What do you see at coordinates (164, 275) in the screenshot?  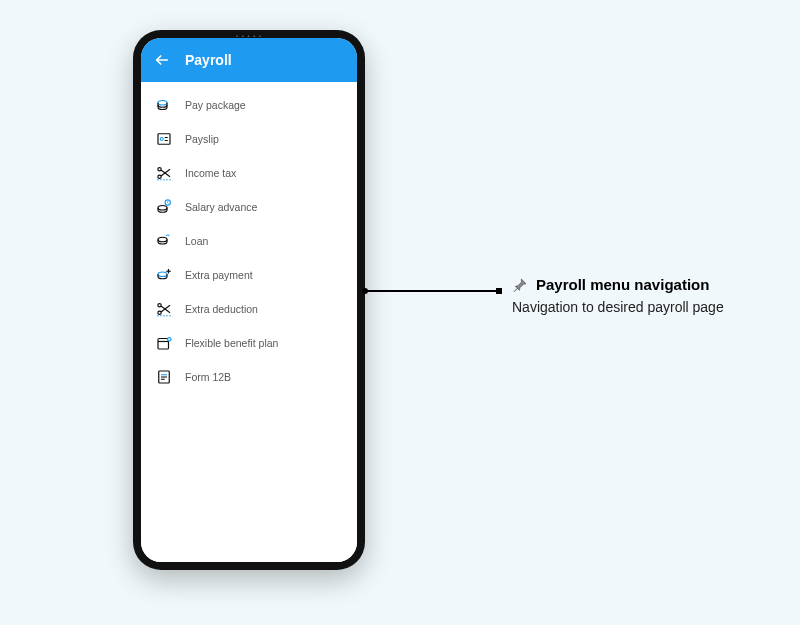 I see `coins-plus-icon` at bounding box center [164, 275].